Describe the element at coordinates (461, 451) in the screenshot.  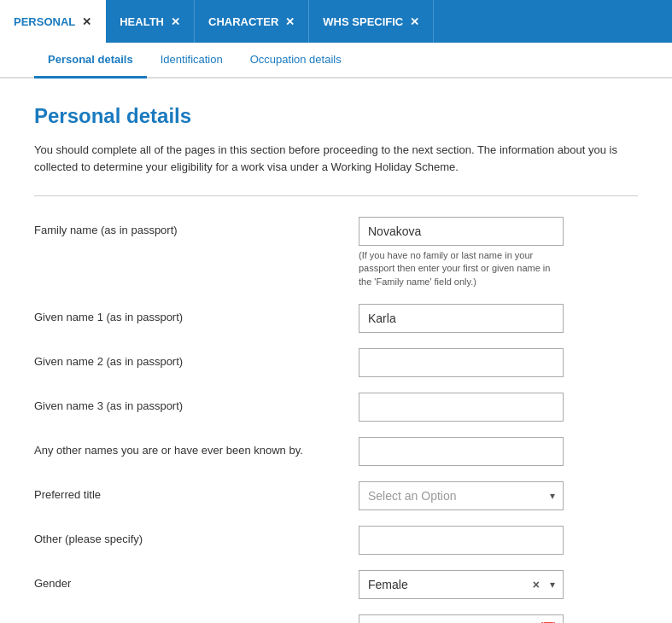
I see `other-names-input` at that location.